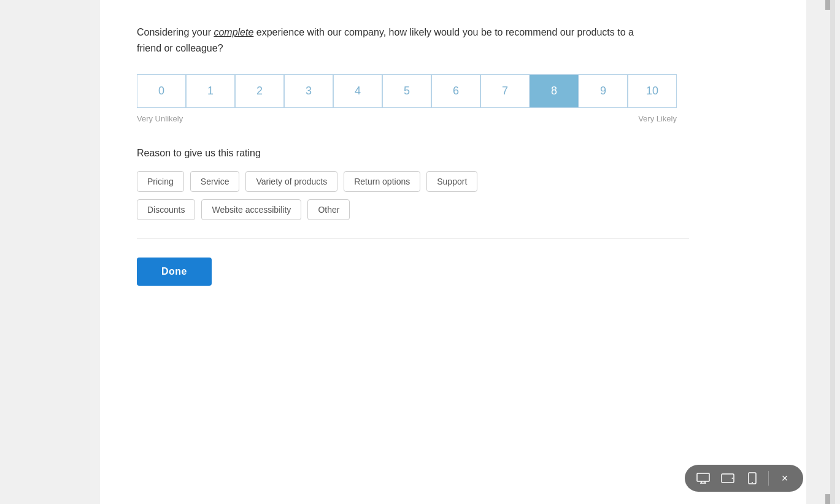  I want to click on rating-scale: 0 1 2 3 4 5 6 7 8 9 10, so click(453, 91).